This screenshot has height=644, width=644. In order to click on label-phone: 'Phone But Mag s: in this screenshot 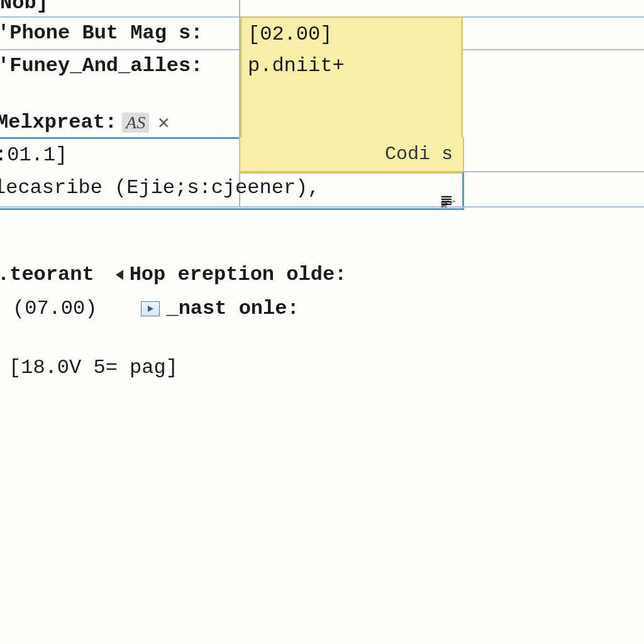, I will do `click(101, 33)`.